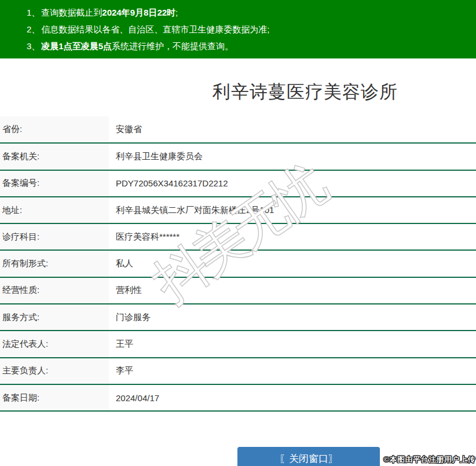  What do you see at coordinates (238, 210) in the screenshot?
I see `table-row: 地址:利辛县城关镇二水厂对面朱新楼庄2号101` at bounding box center [238, 210].